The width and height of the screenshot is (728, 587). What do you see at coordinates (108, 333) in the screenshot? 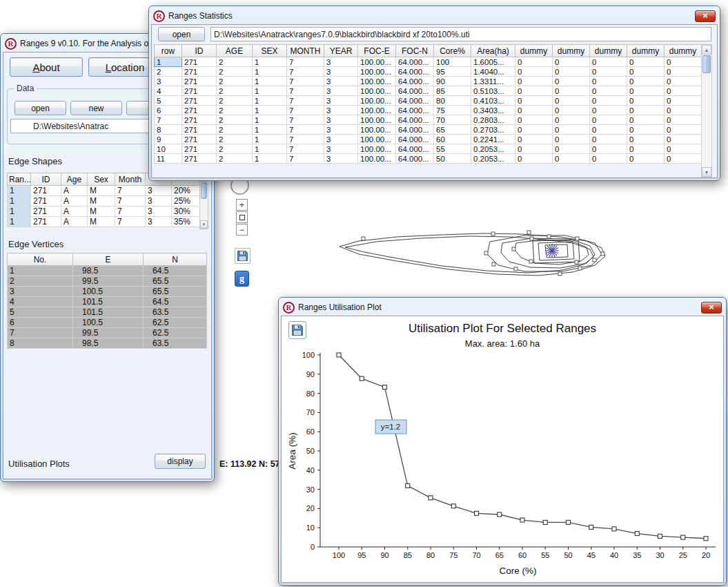
I see `table-row: 799.562.5` at bounding box center [108, 333].